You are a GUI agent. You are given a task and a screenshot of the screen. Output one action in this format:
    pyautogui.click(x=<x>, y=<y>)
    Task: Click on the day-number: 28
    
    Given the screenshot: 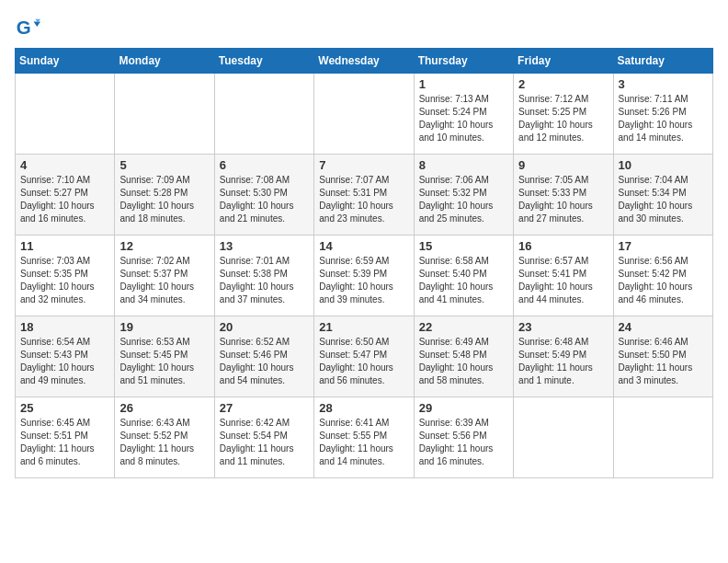 What is the action you would take?
    pyautogui.click(x=364, y=408)
    